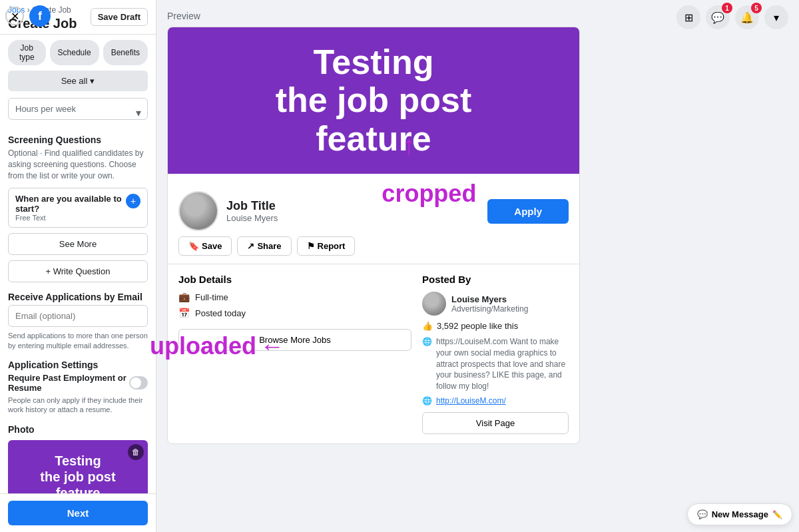 Image resolution: width=799 pixels, height=532 pixels. Describe the element at coordinates (702, 514) in the screenshot. I see `chat-icon: 💬` at that location.